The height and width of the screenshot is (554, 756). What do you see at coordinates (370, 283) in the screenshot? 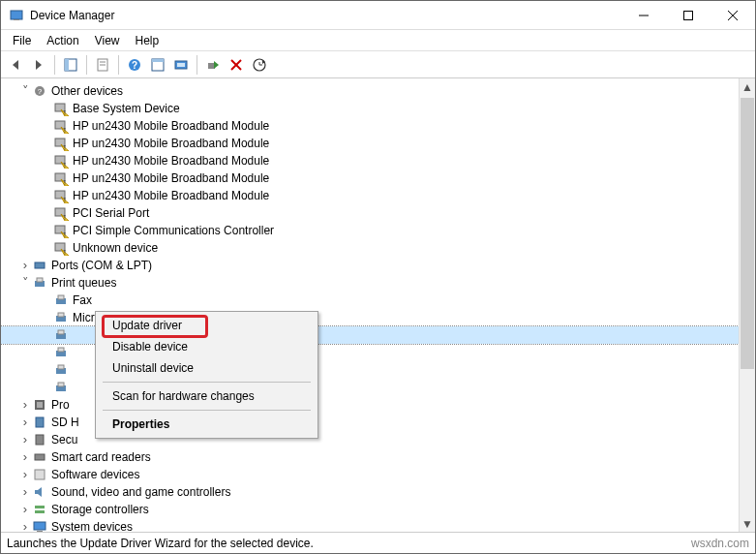
I see `tree-node-print-queues: ˅Print queues` at bounding box center [370, 283].